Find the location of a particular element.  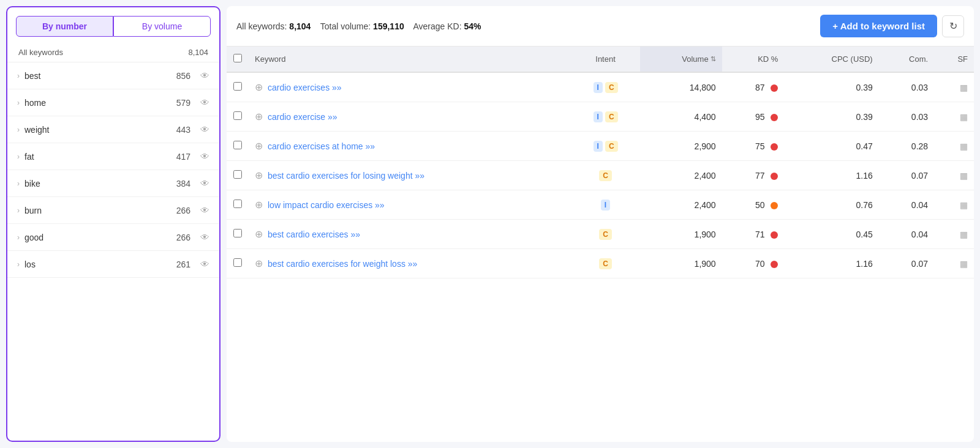

sidebar-item: › bike 384 👁 is located at coordinates (113, 184).